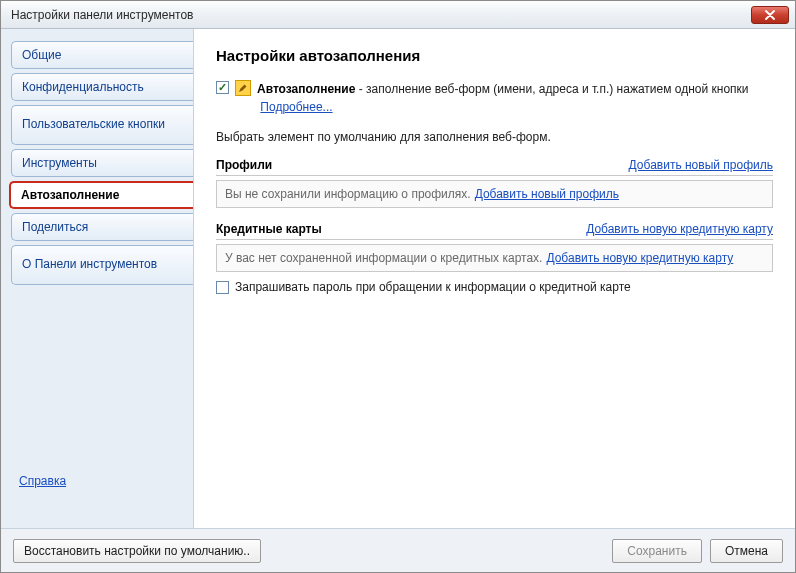 The width and height of the screenshot is (796, 573). Describe the element at coordinates (494, 258) in the screenshot. I see `cards-empty-box: У вас нет сохраненной информации о креди…` at that location.